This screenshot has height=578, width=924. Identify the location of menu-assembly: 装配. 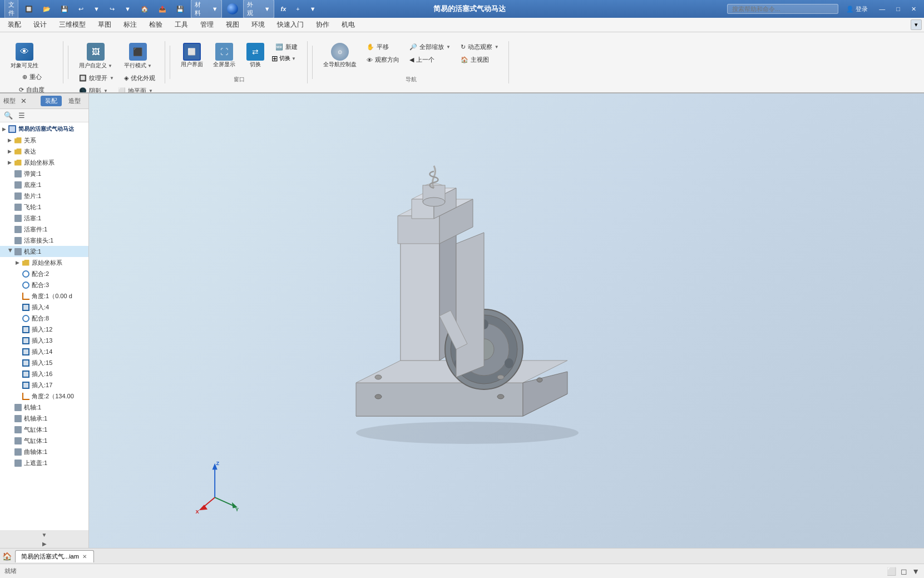
(14, 24).